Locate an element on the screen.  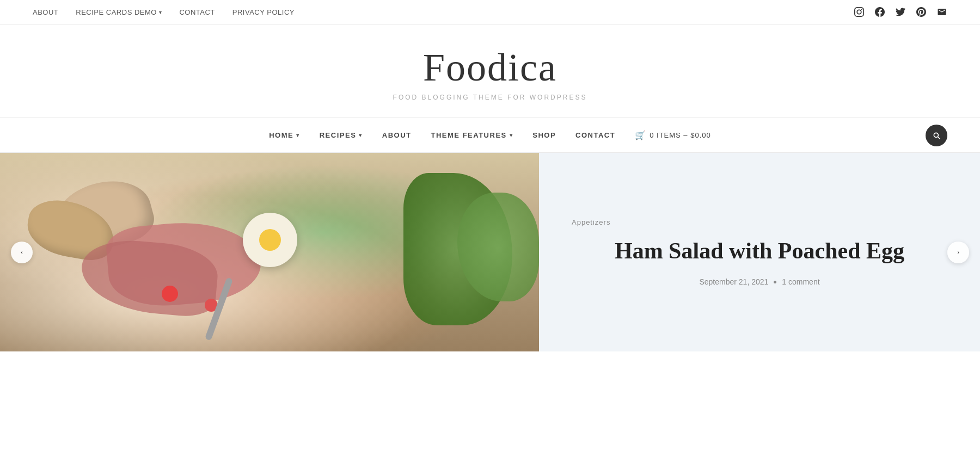
hero-comments: 1 comment is located at coordinates (800, 282).